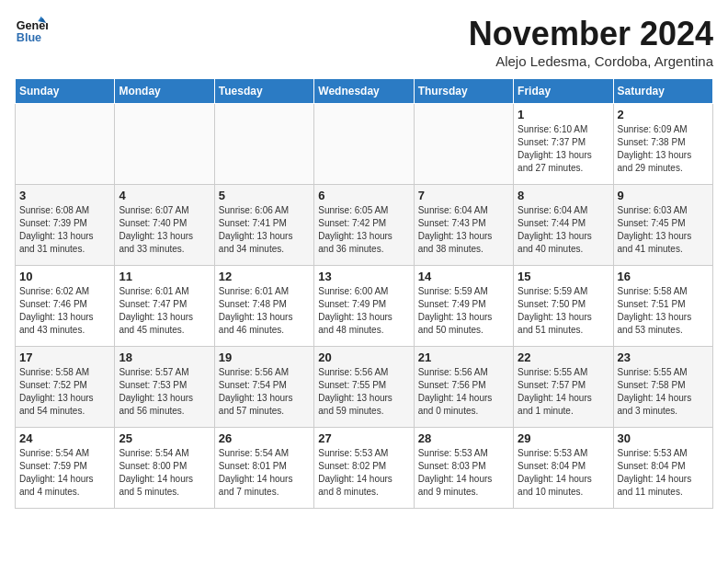 This screenshot has width=728, height=563. Describe the element at coordinates (364, 225) in the screenshot. I see `calendar-cell: 6Sunrise: 6:05 AM Sunset: 7:42 PM Daylig…` at that location.